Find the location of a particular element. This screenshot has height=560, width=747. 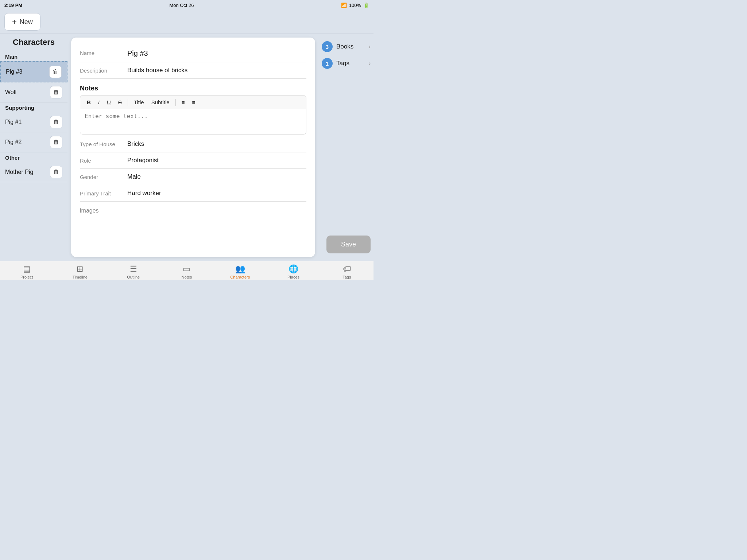

tags-chevron-icon: › is located at coordinates (370, 63).